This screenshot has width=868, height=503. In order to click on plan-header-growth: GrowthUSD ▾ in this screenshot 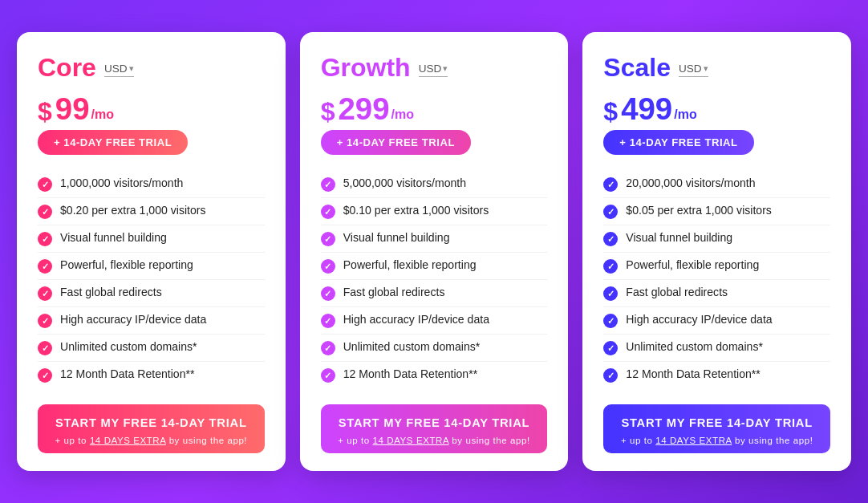, I will do `click(435, 67)`.